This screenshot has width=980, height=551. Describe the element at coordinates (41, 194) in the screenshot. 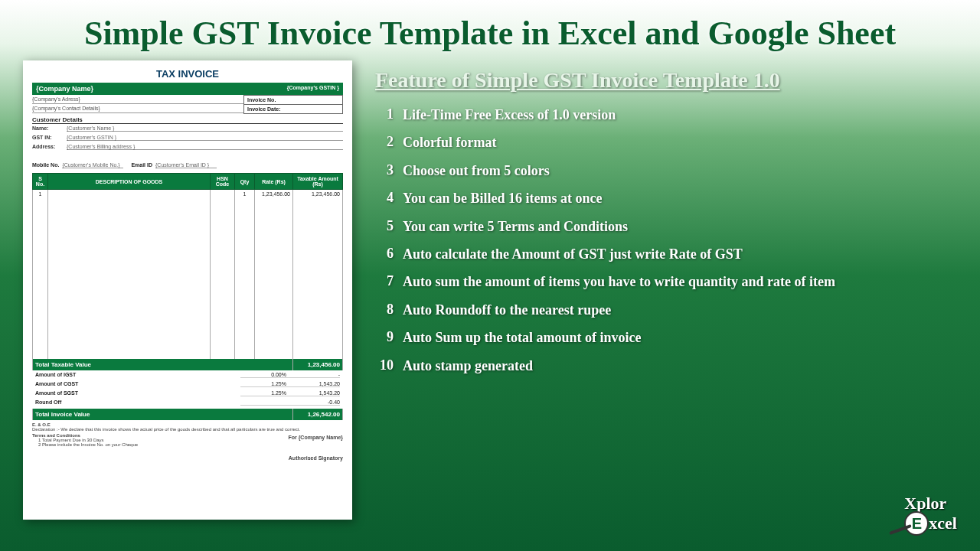

I see `row-sno: 1` at that location.